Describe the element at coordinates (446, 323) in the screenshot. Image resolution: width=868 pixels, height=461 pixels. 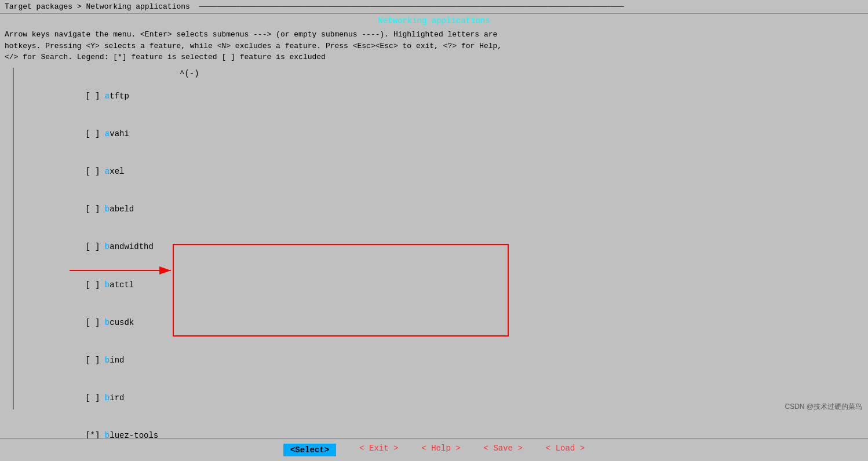
I see `list-item: [ ] bcusdk` at that location.